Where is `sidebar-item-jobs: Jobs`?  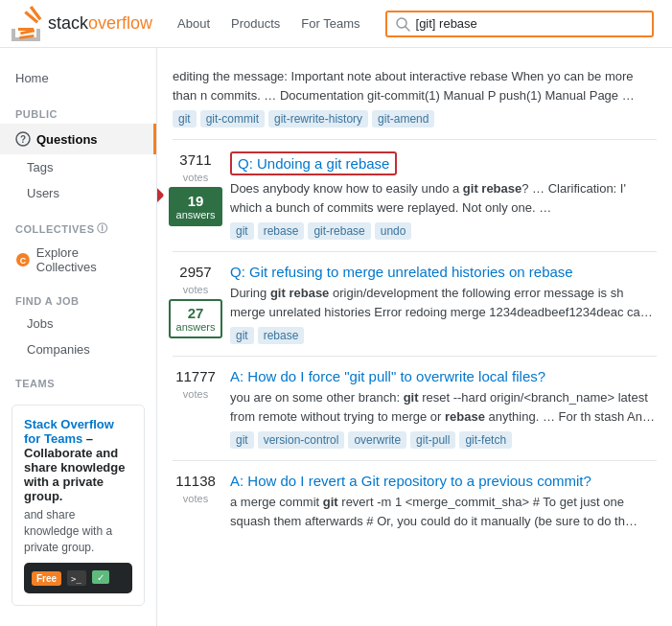 sidebar-item-jobs: Jobs is located at coordinates (79, 324).